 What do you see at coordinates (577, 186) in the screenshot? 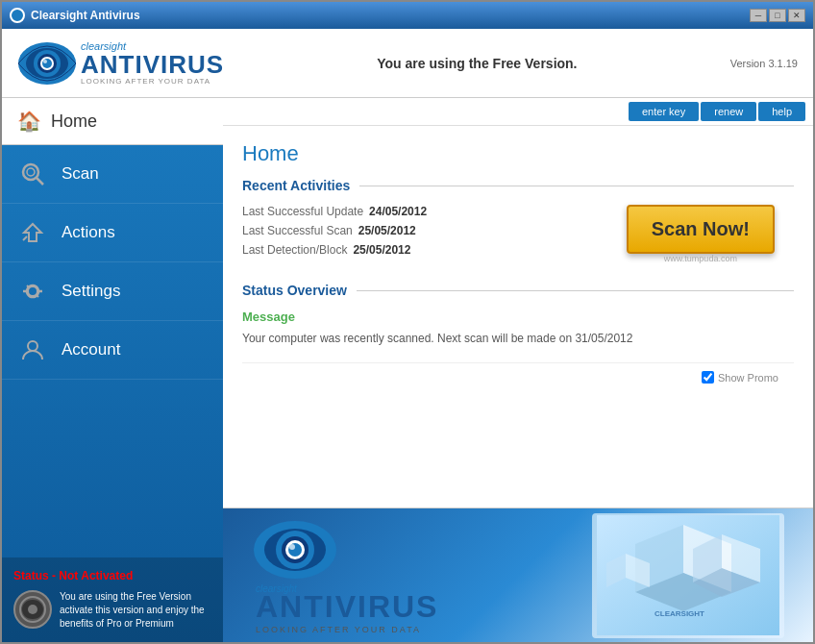
I see `section-divider` at bounding box center [577, 186].